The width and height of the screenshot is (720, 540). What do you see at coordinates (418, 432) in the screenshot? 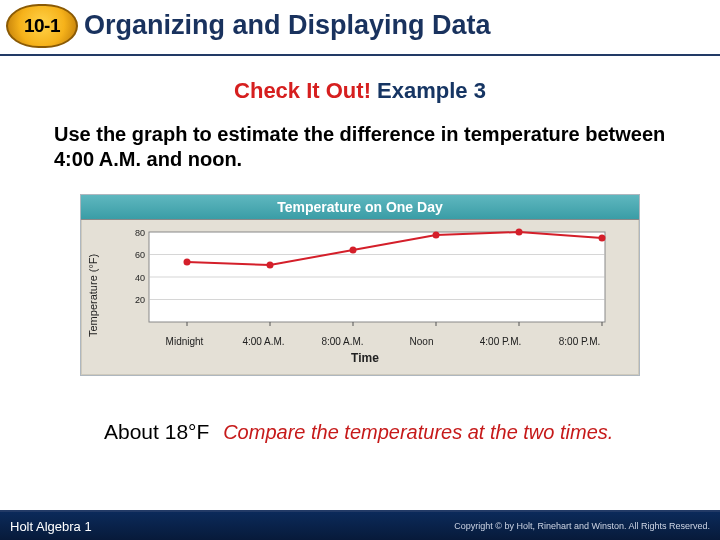
I see `answer-hint: Compare the temperatures at the two time…` at bounding box center [418, 432].